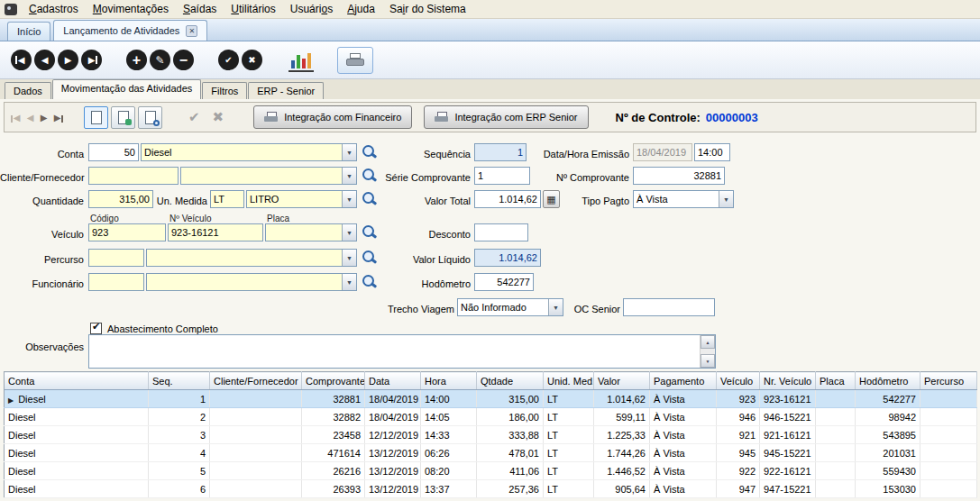  What do you see at coordinates (116, 282) in the screenshot?
I see `funcionario-code-input` at bounding box center [116, 282].